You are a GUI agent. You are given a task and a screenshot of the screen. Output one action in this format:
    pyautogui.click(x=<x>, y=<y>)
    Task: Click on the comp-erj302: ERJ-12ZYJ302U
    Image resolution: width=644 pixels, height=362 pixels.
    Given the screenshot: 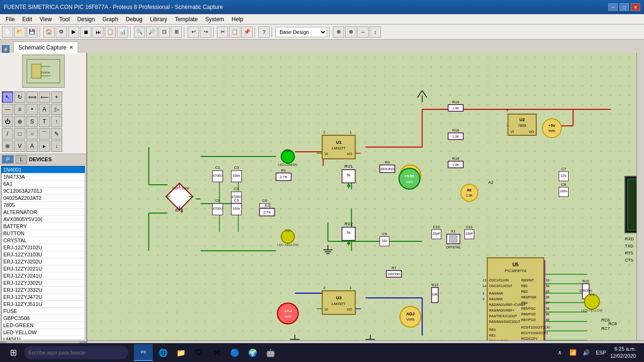 What is the action you would take?
    pyautogui.click(x=43, y=283)
    